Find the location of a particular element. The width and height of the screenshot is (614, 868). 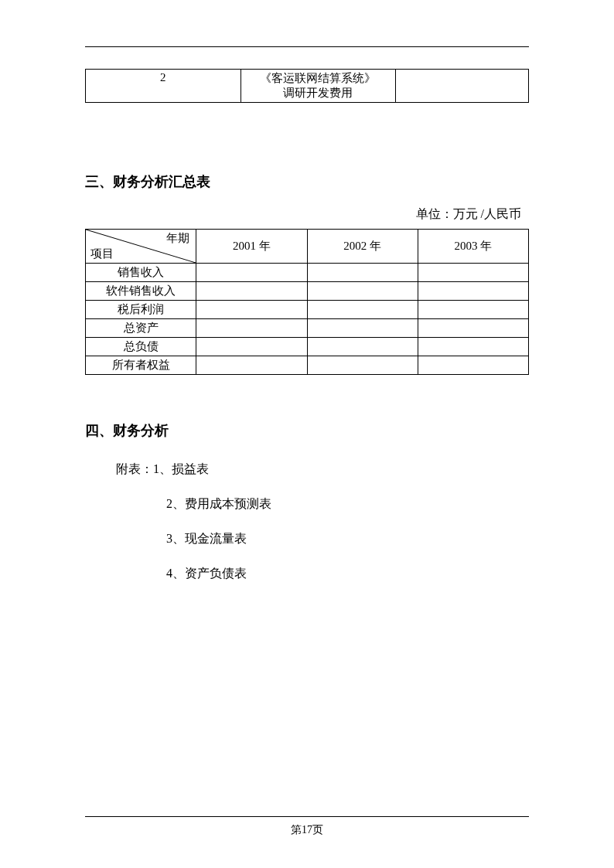

section4-title: 四、财务分析 is located at coordinates (307, 431).